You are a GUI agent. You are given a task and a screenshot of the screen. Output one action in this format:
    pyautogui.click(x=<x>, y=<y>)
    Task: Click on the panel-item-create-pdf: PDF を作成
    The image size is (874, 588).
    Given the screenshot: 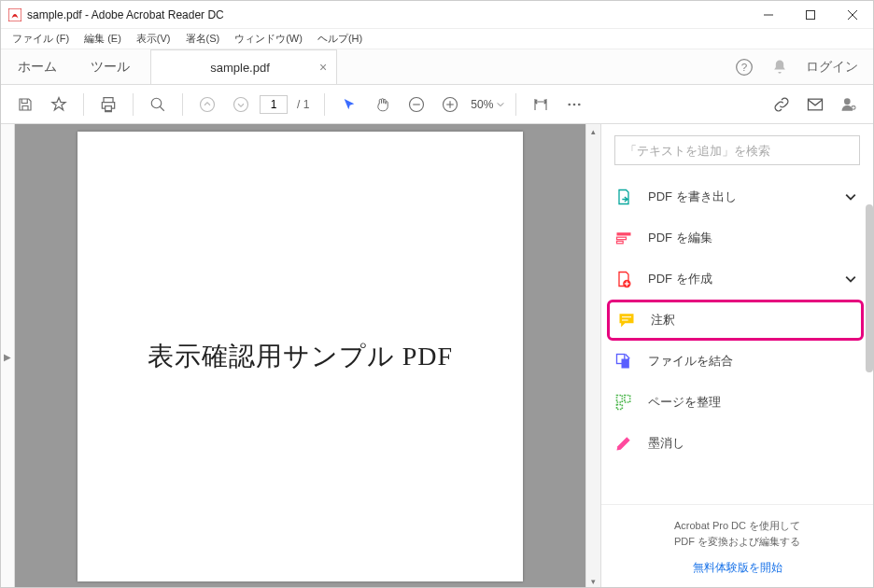 What is the action you would take?
    pyautogui.click(x=736, y=279)
    